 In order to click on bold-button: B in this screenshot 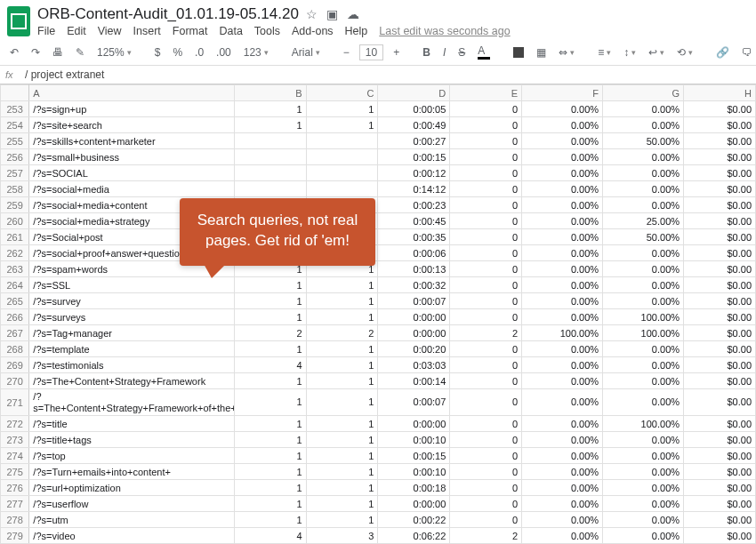, I will do `click(427, 52)`.